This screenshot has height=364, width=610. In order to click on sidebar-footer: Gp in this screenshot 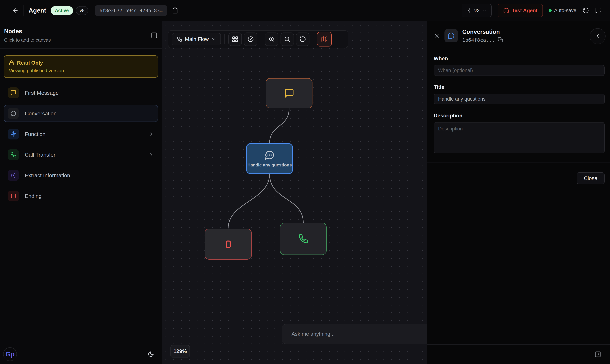, I will do `click(81, 354)`.